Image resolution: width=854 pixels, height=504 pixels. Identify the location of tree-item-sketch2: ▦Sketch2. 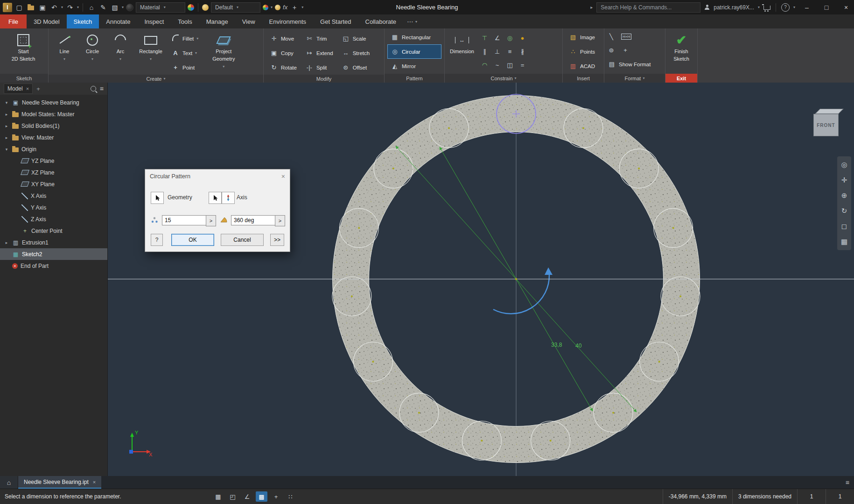
(54, 254).